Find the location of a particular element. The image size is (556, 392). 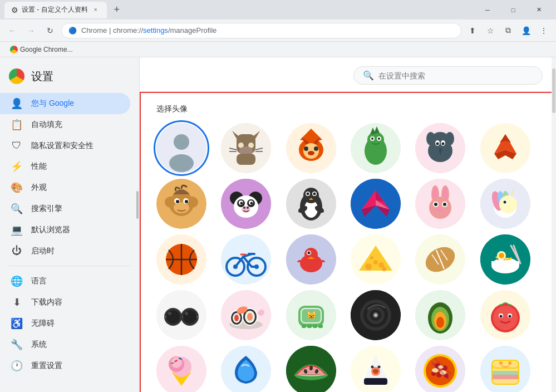

avatar-cat is located at coordinates (246, 148).